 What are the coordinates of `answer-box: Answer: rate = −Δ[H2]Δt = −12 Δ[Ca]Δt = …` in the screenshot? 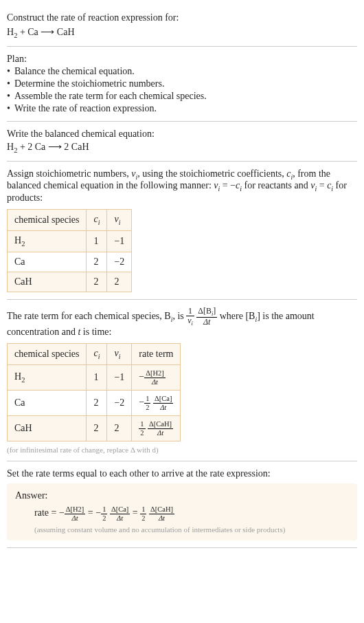 It's located at (182, 512).